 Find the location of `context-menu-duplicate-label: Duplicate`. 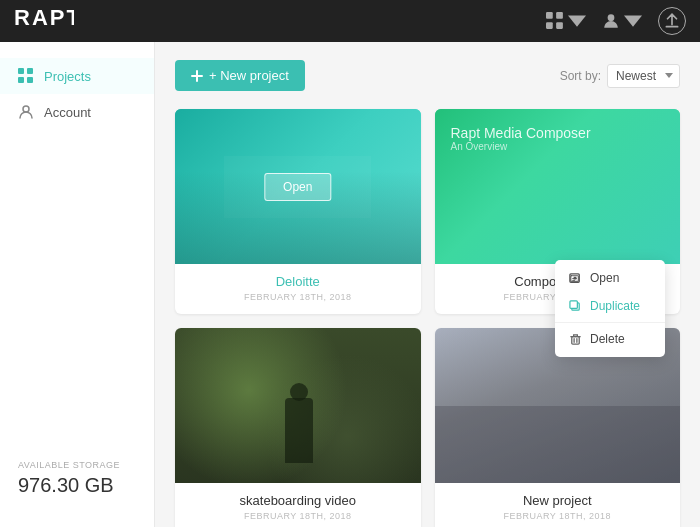

context-menu-duplicate-label: Duplicate is located at coordinates (615, 306).